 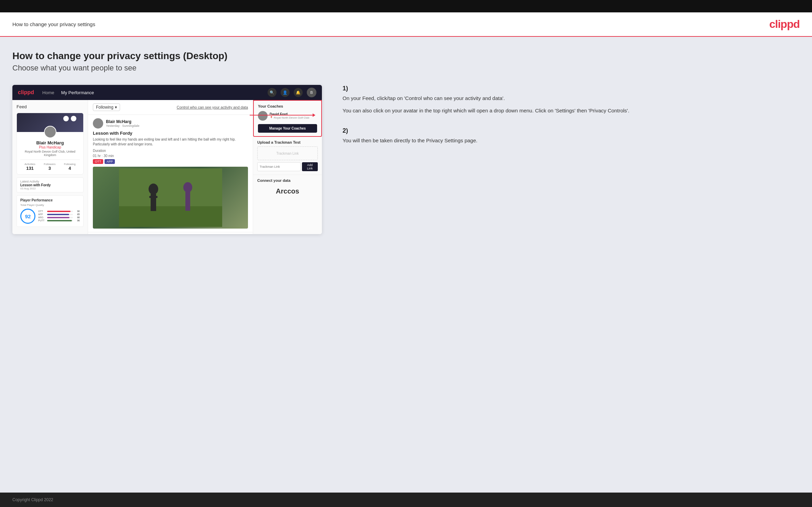 What do you see at coordinates (288, 118) in the screenshot?
I see `coaches-section: Your Coaches David Ford 📍 Royal North De…` at bounding box center [288, 118].